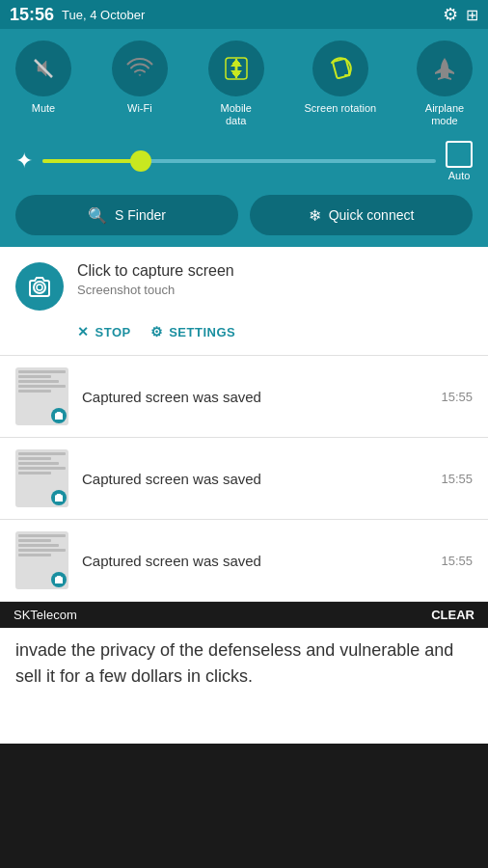  Describe the element at coordinates (341, 84) in the screenshot. I see `toggle-screen-rotation: Screen rotation` at that location.